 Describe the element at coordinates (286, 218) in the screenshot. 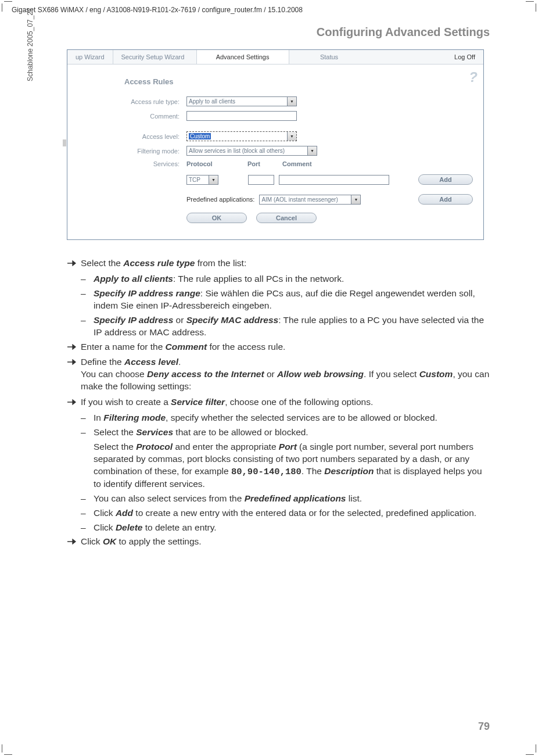

I see `cancel-button: Cancel` at that location.